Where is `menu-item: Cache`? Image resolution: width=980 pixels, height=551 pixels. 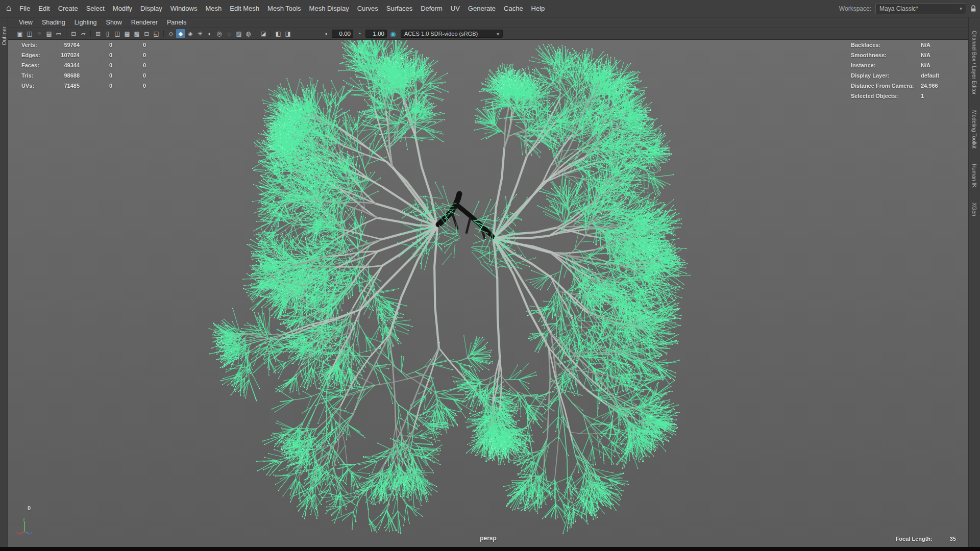
menu-item: Cache is located at coordinates (513, 8).